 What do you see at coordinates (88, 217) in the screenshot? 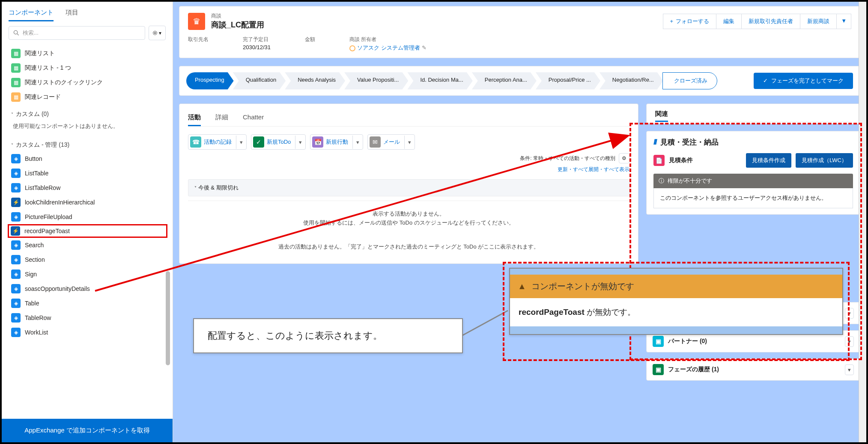
I see `sidebar-item: ◈PictureFileUpload` at bounding box center [88, 217].